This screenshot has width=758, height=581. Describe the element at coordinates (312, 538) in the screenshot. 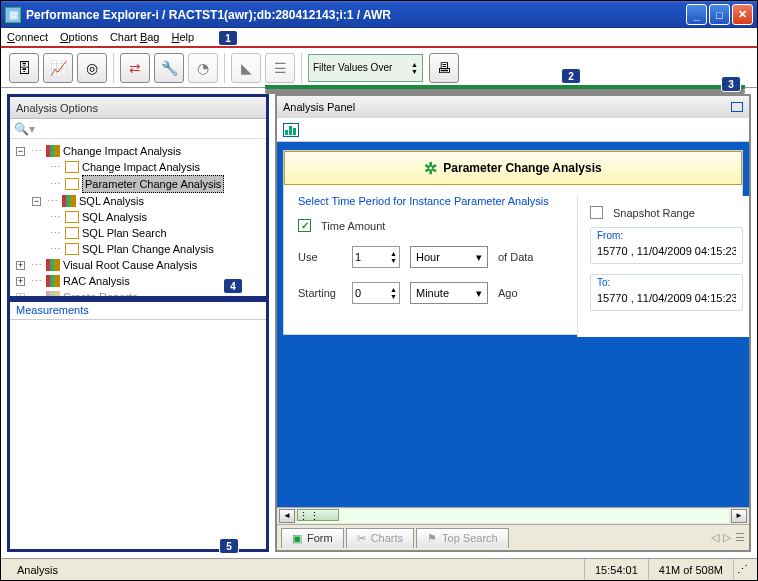

I see `tab-form: ▣Form` at that location.